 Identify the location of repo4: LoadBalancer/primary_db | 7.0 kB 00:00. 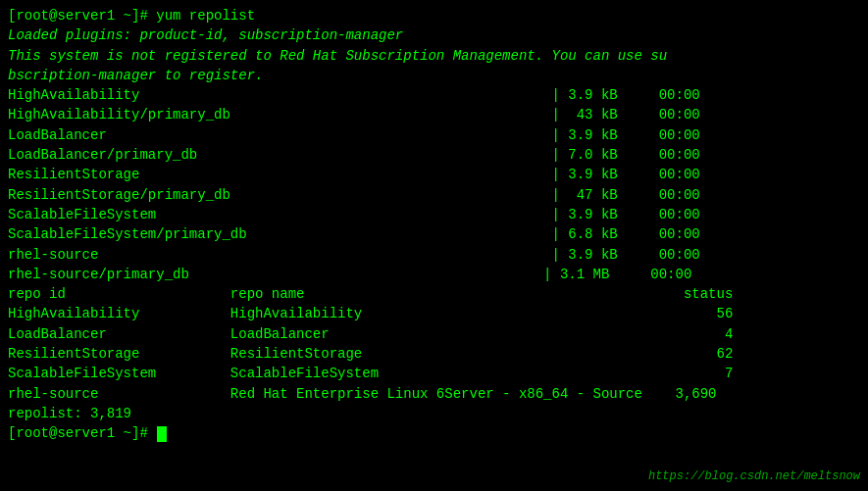
(434, 155).